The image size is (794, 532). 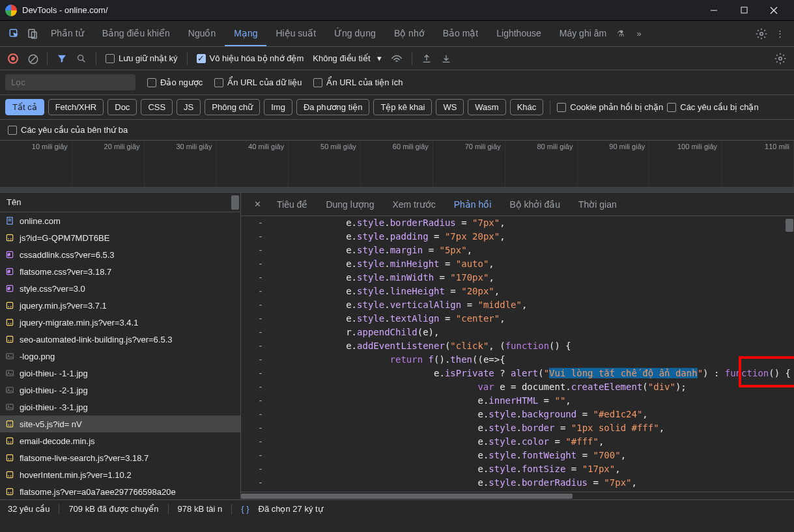 I want to click on hide-data-urls-checkbox: Ẩn URL của dữ liệu, so click(x=258, y=82).